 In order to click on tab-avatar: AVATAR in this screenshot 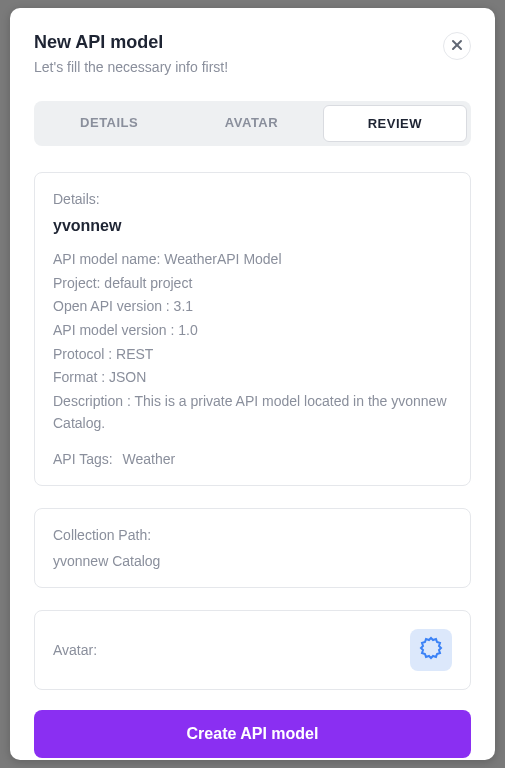, I will do `click(251, 124)`.